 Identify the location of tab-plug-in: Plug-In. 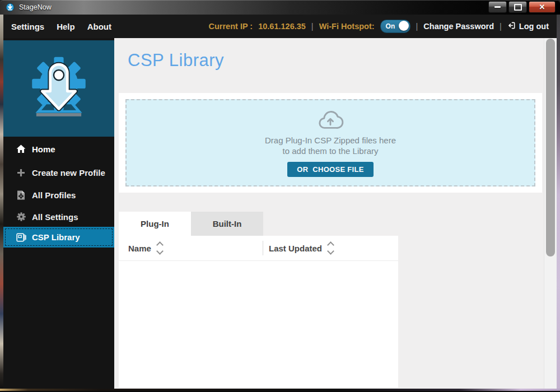
(155, 224).